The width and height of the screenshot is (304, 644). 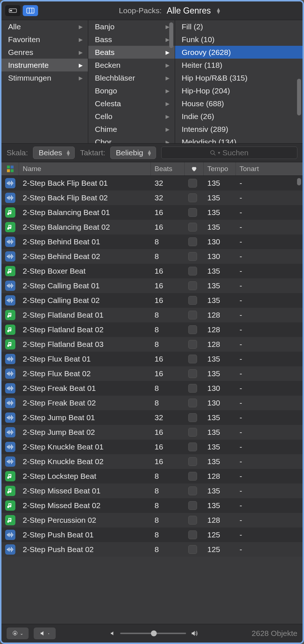 What do you see at coordinates (133, 153) in the screenshot?
I see `signature-dropdown: Beliebig ▲▼` at bounding box center [133, 153].